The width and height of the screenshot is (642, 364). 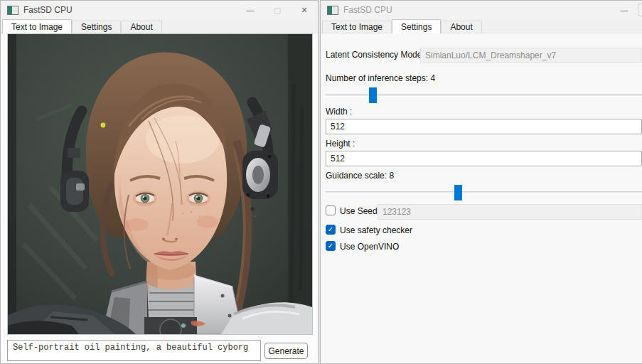 What do you see at coordinates (134, 350) in the screenshot?
I see `prompt-input` at bounding box center [134, 350].